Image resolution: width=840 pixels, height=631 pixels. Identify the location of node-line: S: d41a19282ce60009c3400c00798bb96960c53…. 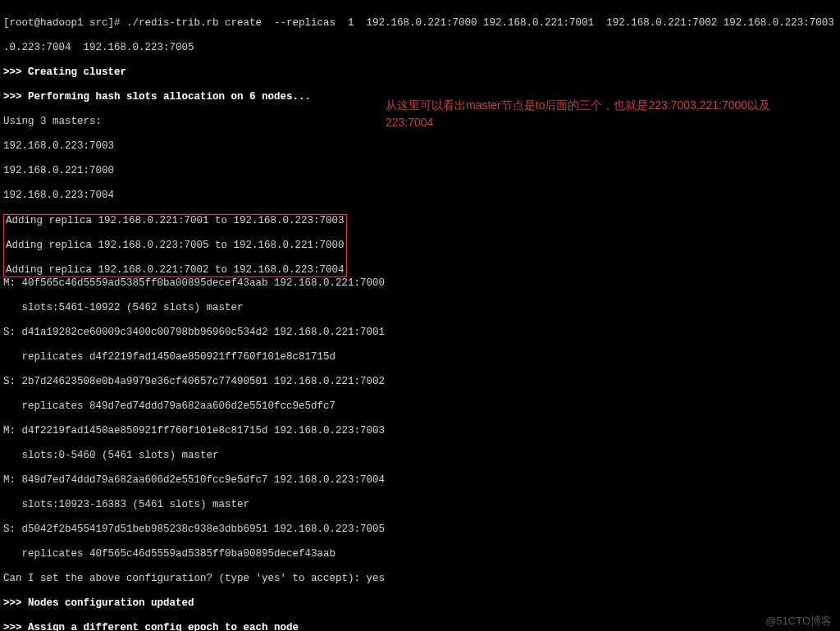
(420, 333).